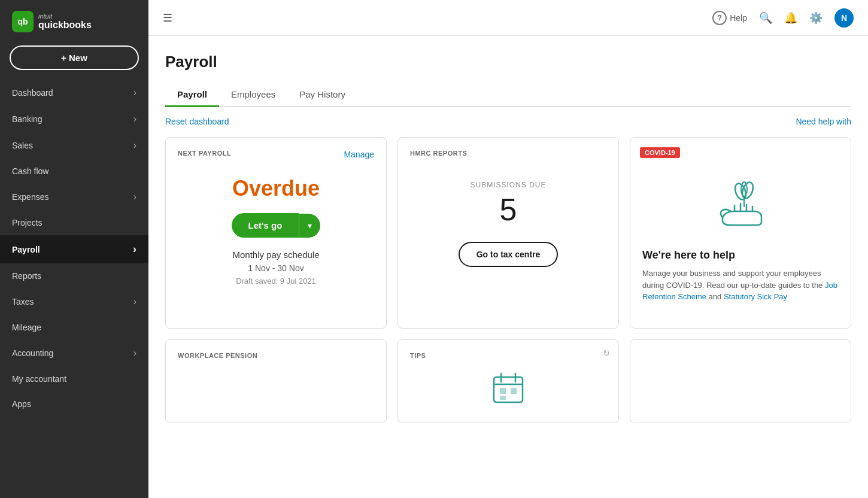 This screenshot has width=868, height=498. What do you see at coordinates (74, 248) in the screenshot?
I see `nav-items: Dashboard›Banking›Sales›Cash flowExpense…` at bounding box center [74, 248].